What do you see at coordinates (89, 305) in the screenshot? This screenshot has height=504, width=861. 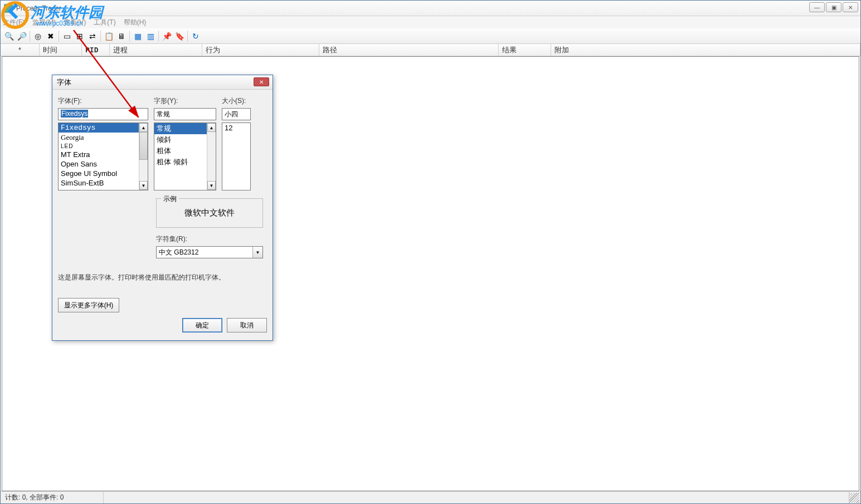 I see `more-fonts-button: 显示更多字体(H)` at bounding box center [89, 305].